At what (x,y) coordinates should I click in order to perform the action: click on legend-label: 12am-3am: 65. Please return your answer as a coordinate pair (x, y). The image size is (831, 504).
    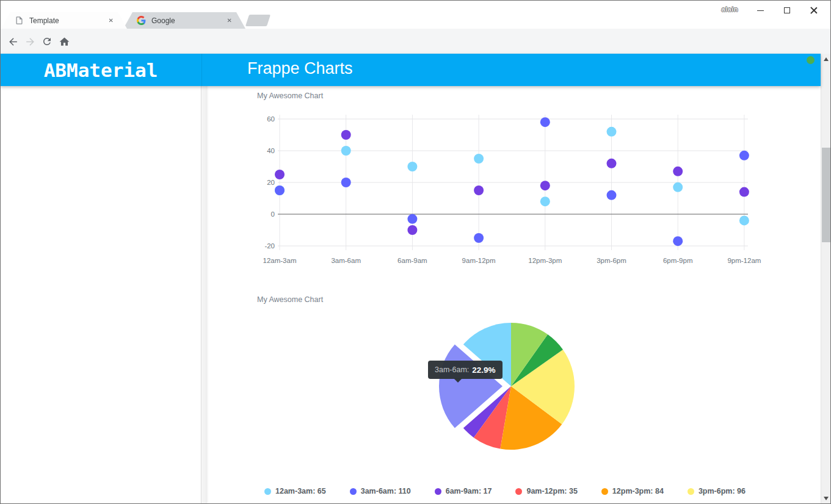
    Looking at the image, I should click on (300, 491).